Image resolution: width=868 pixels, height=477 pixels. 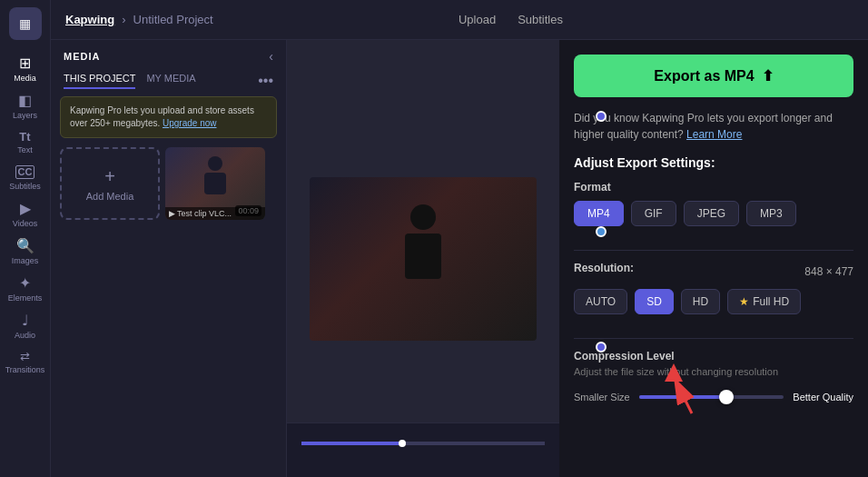 I want to click on sidebar-item-label: Images, so click(x=25, y=261).